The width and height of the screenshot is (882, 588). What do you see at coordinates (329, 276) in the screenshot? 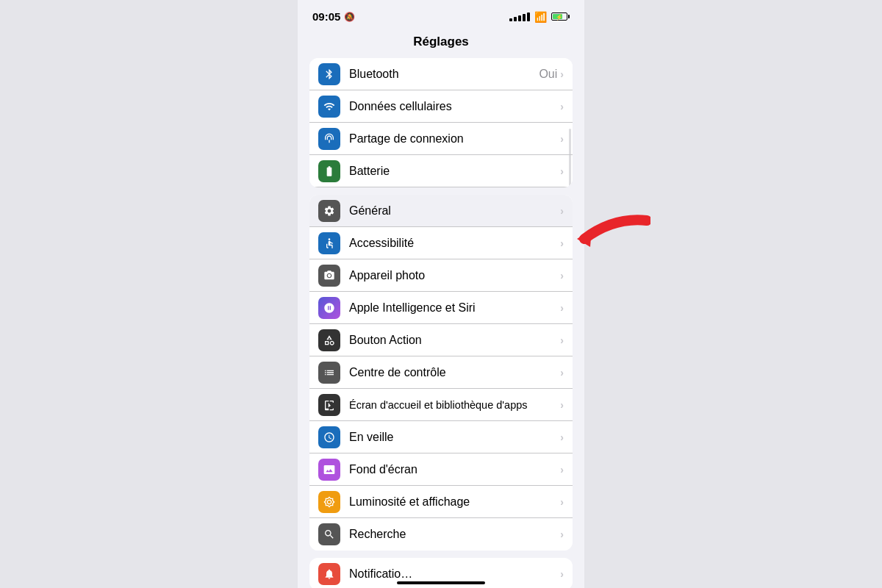
I see `camera-icon` at bounding box center [329, 276].